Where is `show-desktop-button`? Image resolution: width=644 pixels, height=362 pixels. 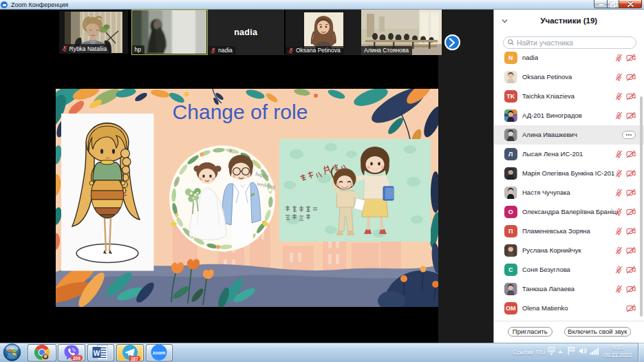
show-desktop-button is located at coordinates (641, 352).